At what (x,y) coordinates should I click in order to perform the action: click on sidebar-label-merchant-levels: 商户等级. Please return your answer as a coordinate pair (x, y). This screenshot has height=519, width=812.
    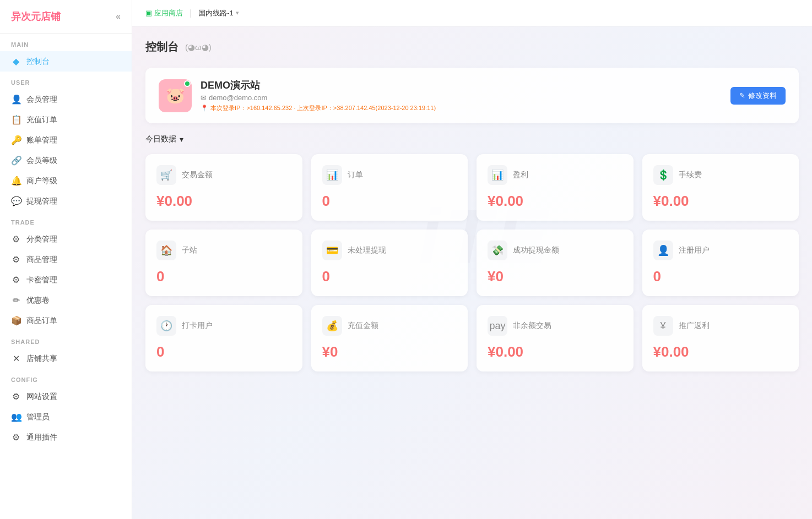
    Looking at the image, I should click on (42, 181).